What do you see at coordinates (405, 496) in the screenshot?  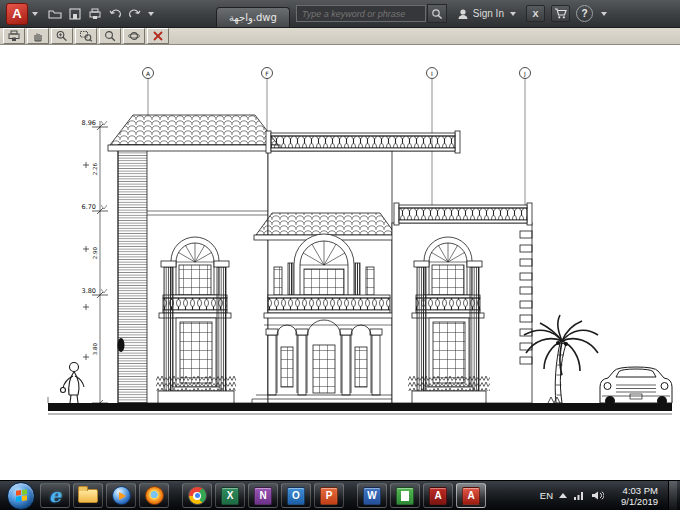 I see `taskbar-green-app` at bounding box center [405, 496].